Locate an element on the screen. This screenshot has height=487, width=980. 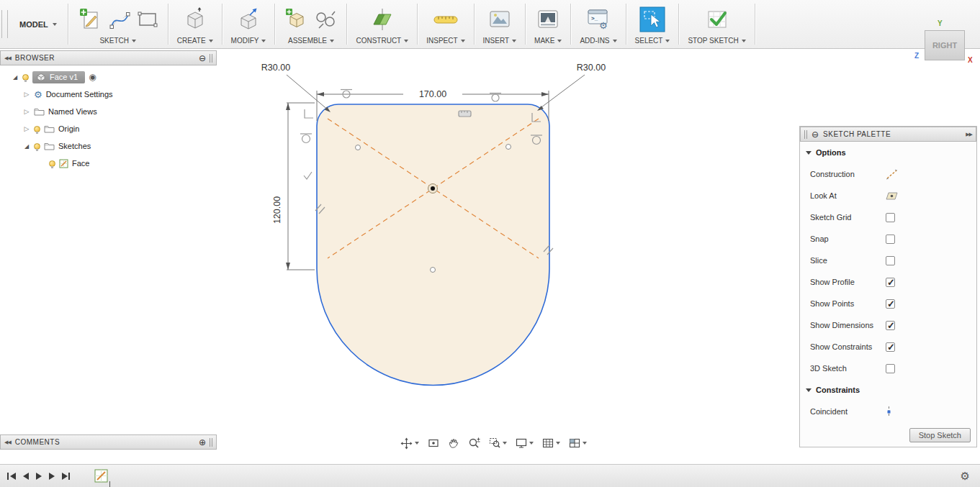
zoom-button is located at coordinates (474, 443).